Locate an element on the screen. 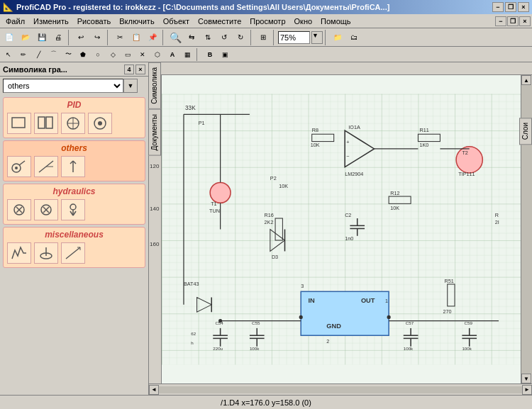  save-button: 💾 is located at coordinates (42, 38).